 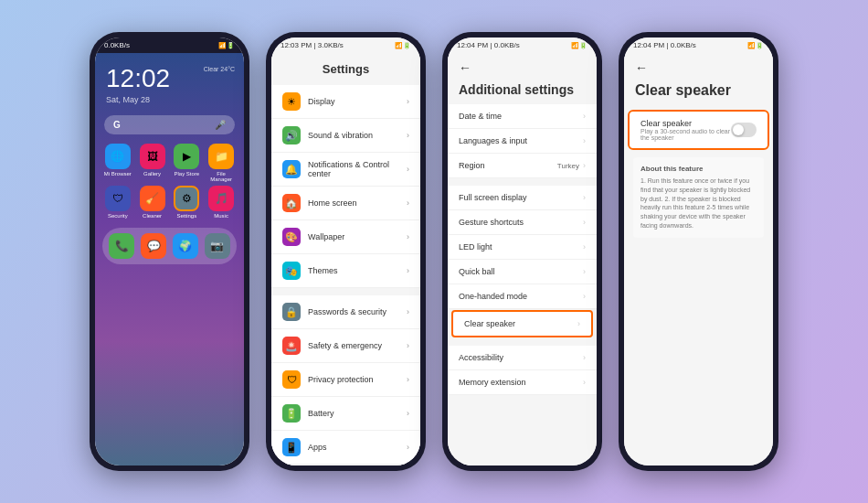 What do you see at coordinates (744, 130) in the screenshot?
I see `toggle-switch` at bounding box center [744, 130].